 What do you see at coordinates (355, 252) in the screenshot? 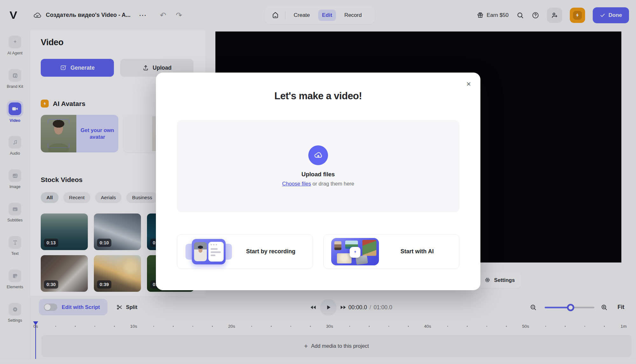
I see `ai-sparkle-icon` at bounding box center [355, 252].